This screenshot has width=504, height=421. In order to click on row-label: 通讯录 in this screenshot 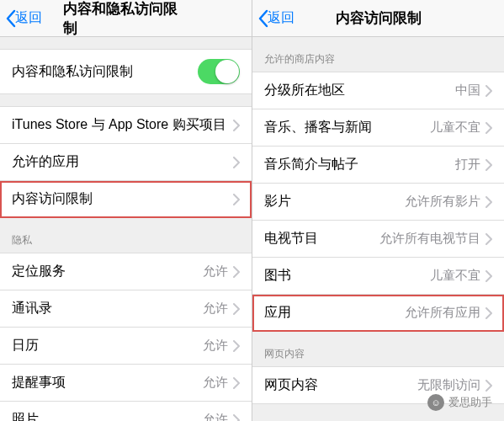, I will do `click(108, 308)`.